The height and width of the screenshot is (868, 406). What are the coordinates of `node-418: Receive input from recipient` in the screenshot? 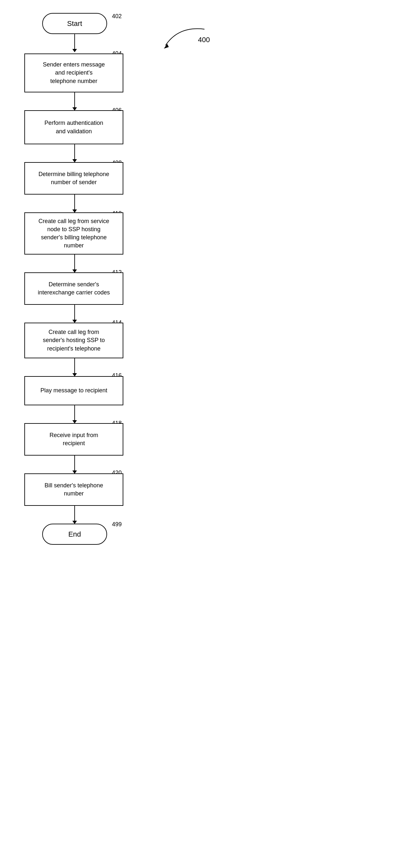 It's located at (74, 439).